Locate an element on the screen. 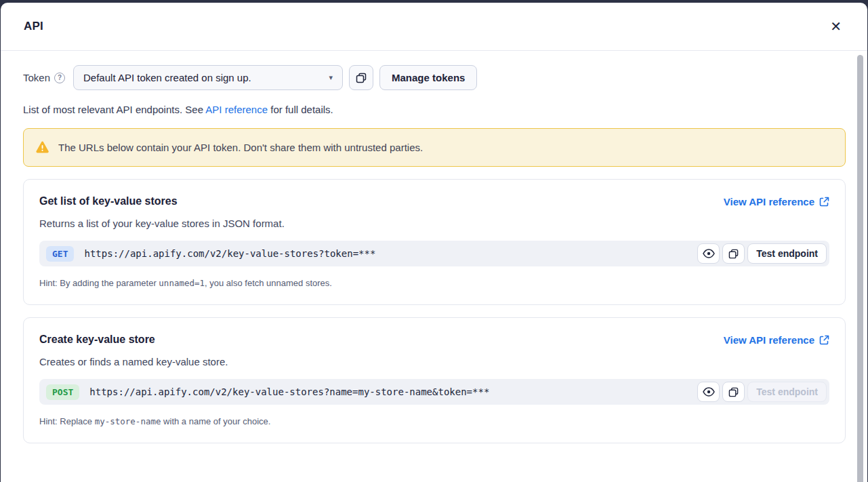 The image size is (868, 482). hint-suffix: , you also fetch unnamed stores. is located at coordinates (268, 283).